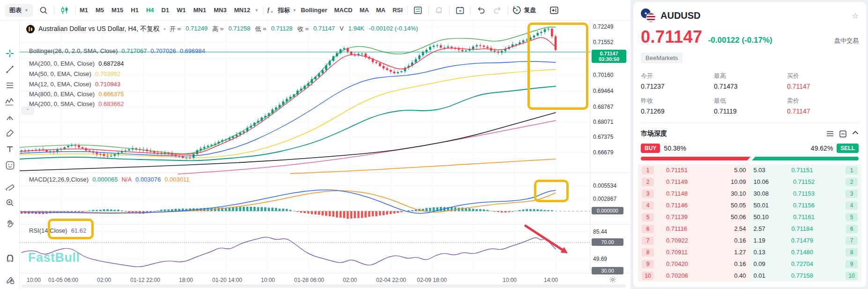  Describe the element at coordinates (110, 179) in the screenshot. I see `indicator-legend: MACD(12,26,9,Close)0.000065N/A0.0030760.…` at that location.